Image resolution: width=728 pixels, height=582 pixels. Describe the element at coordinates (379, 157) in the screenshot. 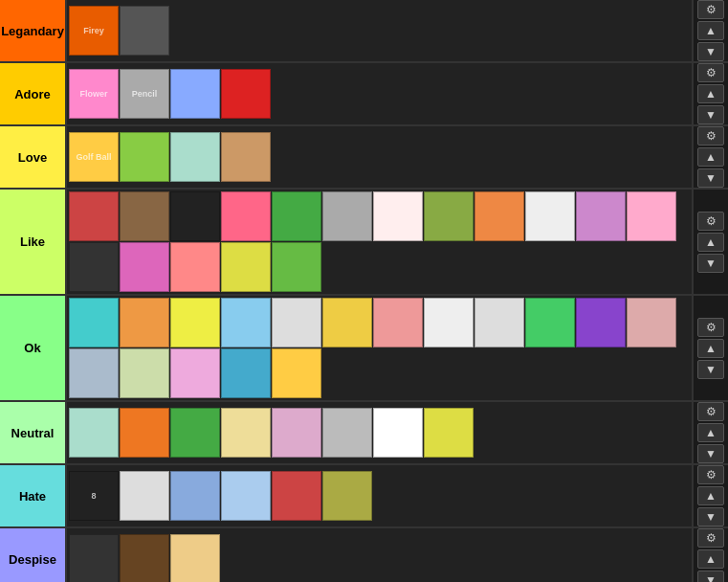

I see `tier-content-love: Golf Ball` at that location.